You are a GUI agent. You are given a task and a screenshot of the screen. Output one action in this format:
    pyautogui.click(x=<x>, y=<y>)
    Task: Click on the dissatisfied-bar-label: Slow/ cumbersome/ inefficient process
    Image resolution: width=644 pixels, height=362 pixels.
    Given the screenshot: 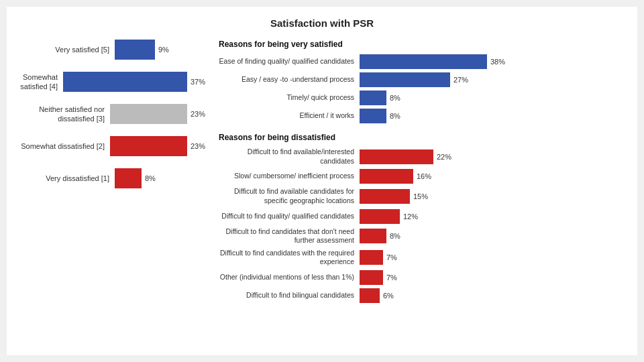 What is the action you would take?
    pyautogui.click(x=289, y=176)
    